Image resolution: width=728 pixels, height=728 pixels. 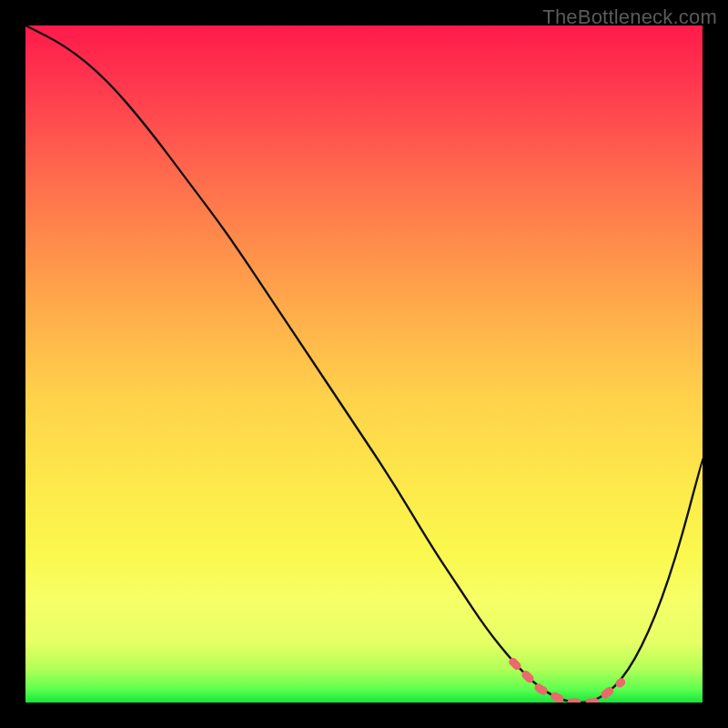 What do you see at coordinates (568, 682) in the screenshot?
I see `highlight-segment` at bounding box center [568, 682].